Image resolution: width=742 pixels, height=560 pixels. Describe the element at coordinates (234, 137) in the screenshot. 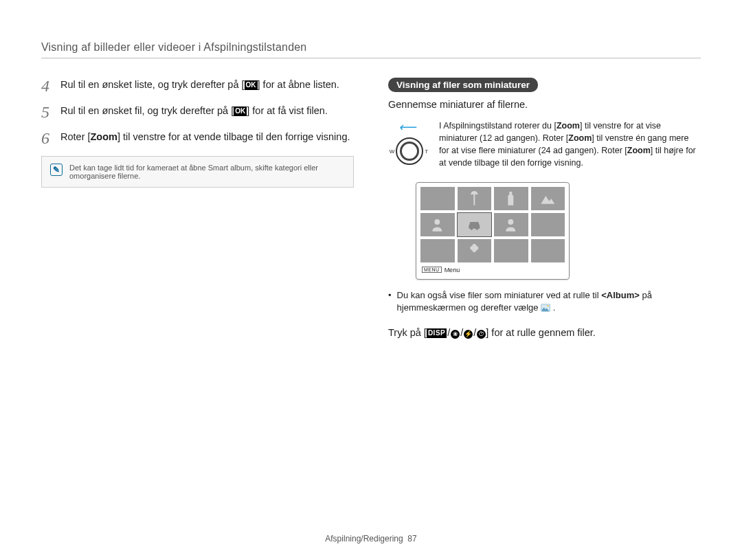

I see `text-part: ] til venstre for at vende tilbage til d…` at that location.